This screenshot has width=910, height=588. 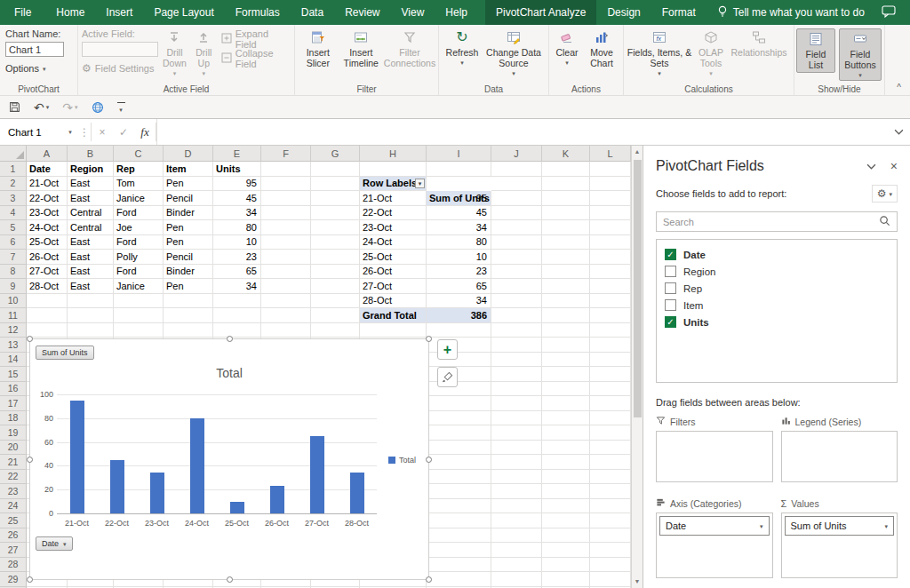 I want to click on row-header-8: 8, so click(x=13, y=272).